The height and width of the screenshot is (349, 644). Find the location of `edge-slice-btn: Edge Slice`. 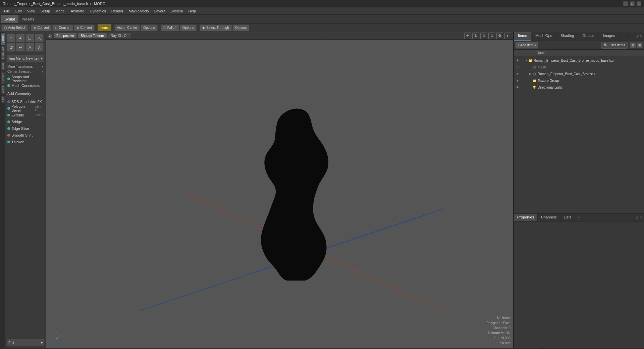

edge-slice-btn: Edge Slice is located at coordinates (25, 129).